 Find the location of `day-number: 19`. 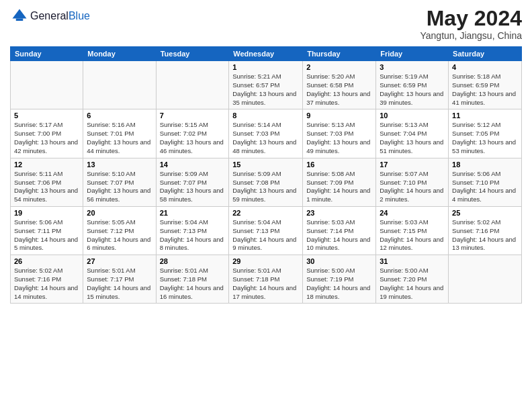

day-number: 19 is located at coordinates (47, 213).